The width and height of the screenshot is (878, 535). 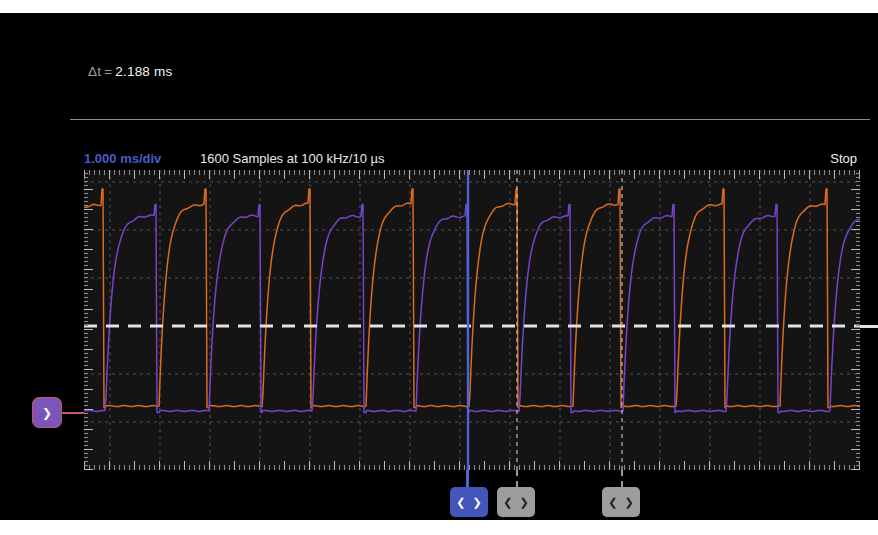 I want to click on delta-t-readout: Δt=2.188 ms, so click(x=130, y=72).